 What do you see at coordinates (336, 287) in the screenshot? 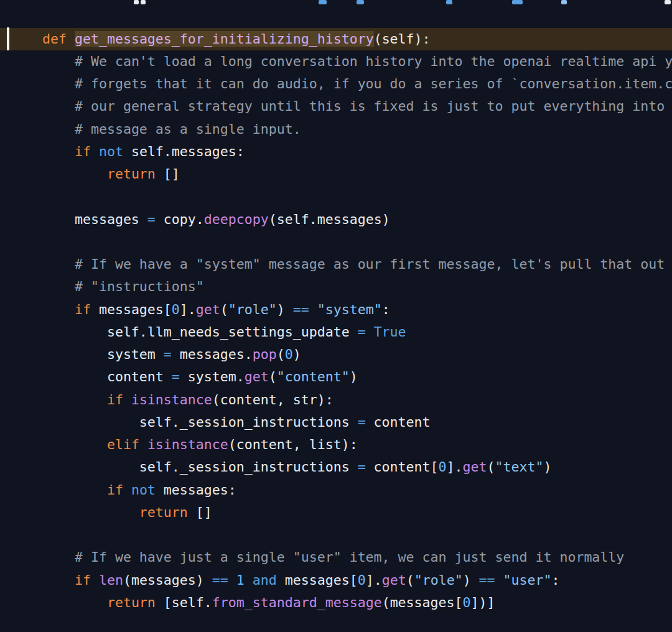
I see `code-line: # "instructions"` at bounding box center [336, 287].